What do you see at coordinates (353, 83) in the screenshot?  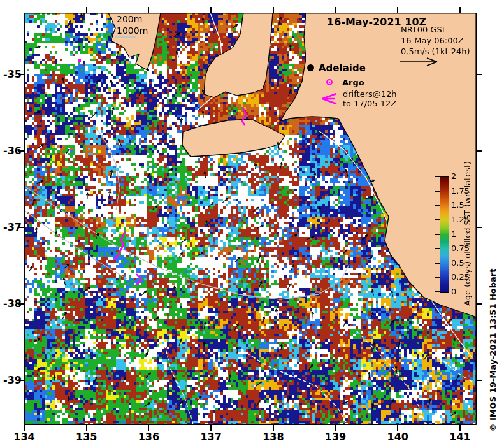 I see `argo-label: Argo` at bounding box center [353, 83].